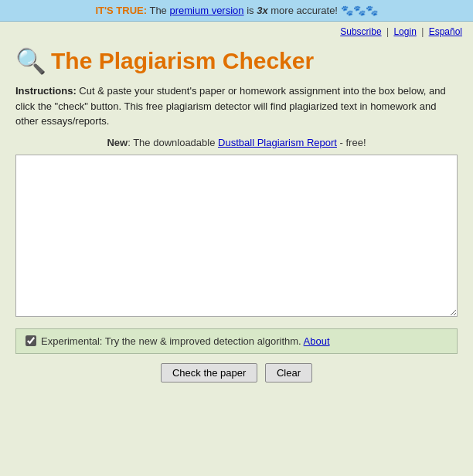  What do you see at coordinates (445, 32) in the screenshot?
I see `espanol-link: Español` at bounding box center [445, 32].